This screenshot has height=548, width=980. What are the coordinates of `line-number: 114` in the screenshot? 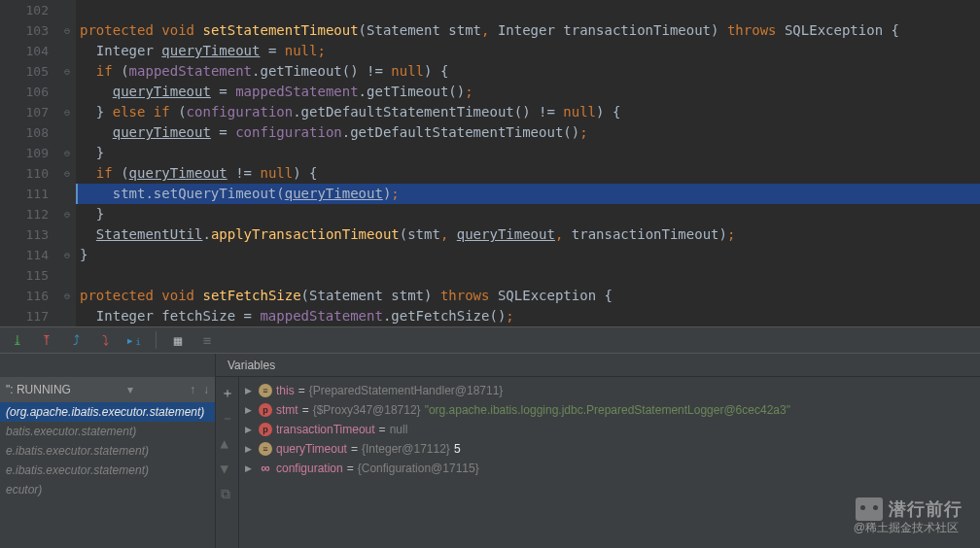 It's located at (24, 255).